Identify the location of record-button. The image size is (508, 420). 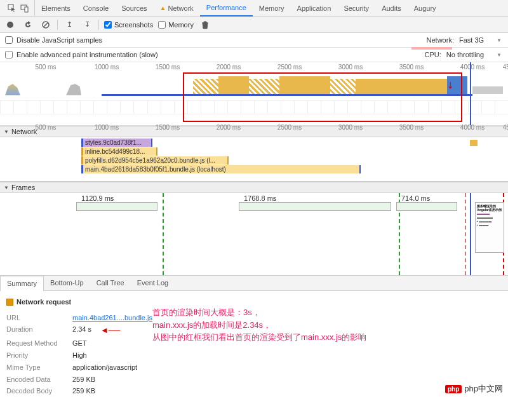
(10, 25).